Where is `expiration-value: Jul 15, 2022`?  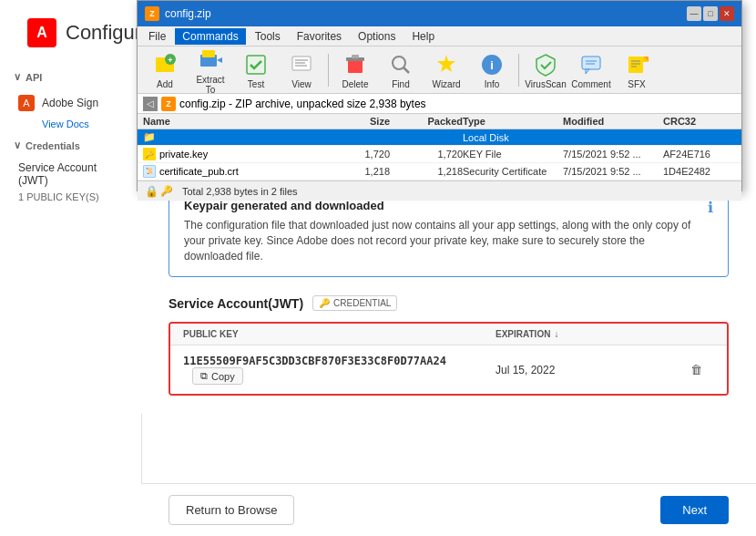 expiration-value: Jul 15, 2022 is located at coordinates (587, 370).